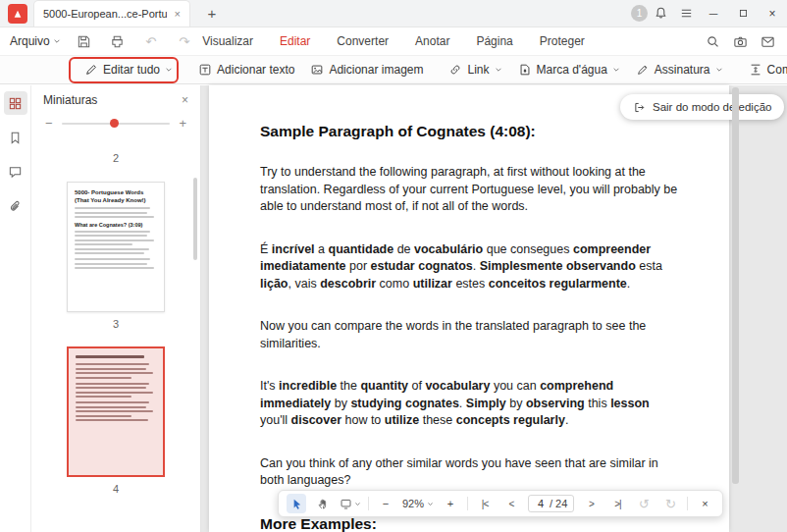  What do you see at coordinates (562, 41) in the screenshot?
I see `tab-proteger: Proteger` at bounding box center [562, 41].